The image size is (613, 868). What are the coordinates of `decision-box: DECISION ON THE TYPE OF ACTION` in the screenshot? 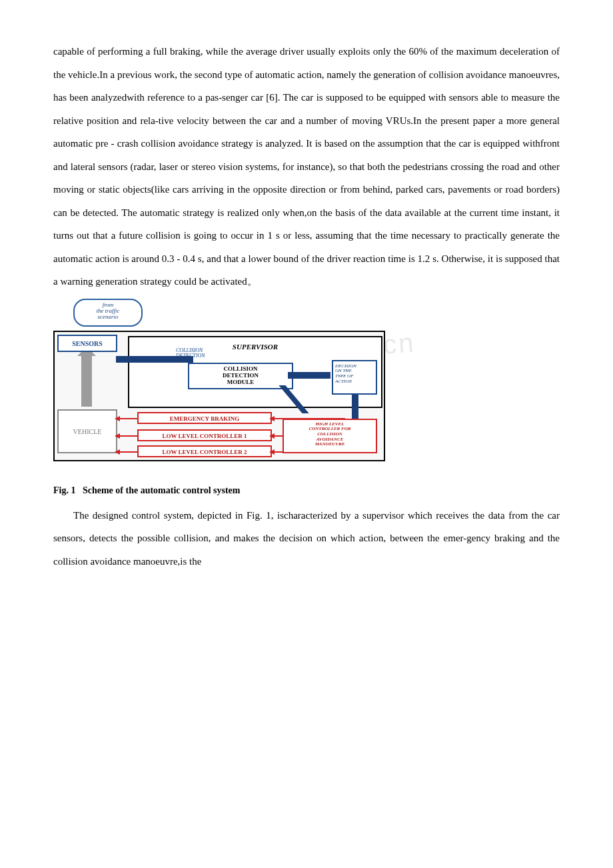 It's located at (354, 377).